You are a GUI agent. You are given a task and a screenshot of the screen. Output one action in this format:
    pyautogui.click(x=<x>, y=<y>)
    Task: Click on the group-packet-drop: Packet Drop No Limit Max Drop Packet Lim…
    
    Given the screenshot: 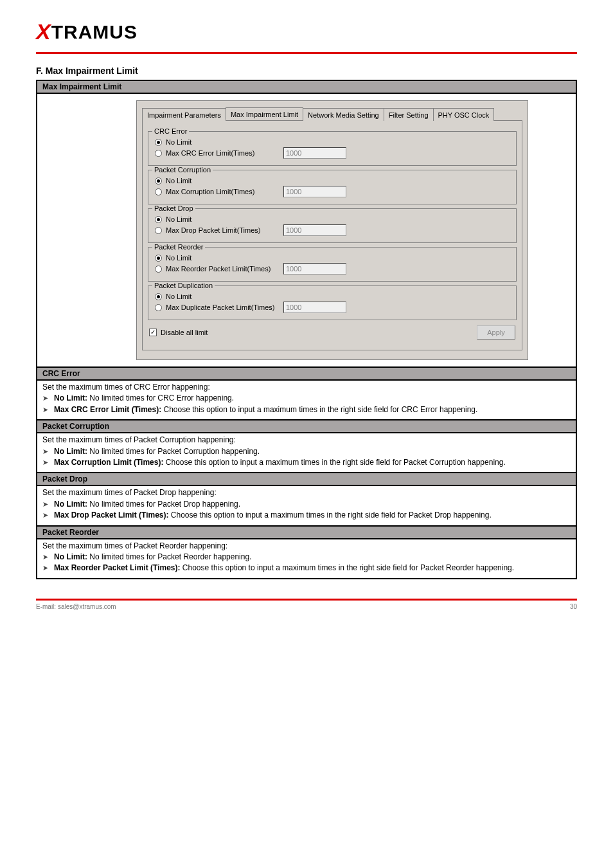 What is the action you would take?
    pyautogui.click(x=332, y=226)
    